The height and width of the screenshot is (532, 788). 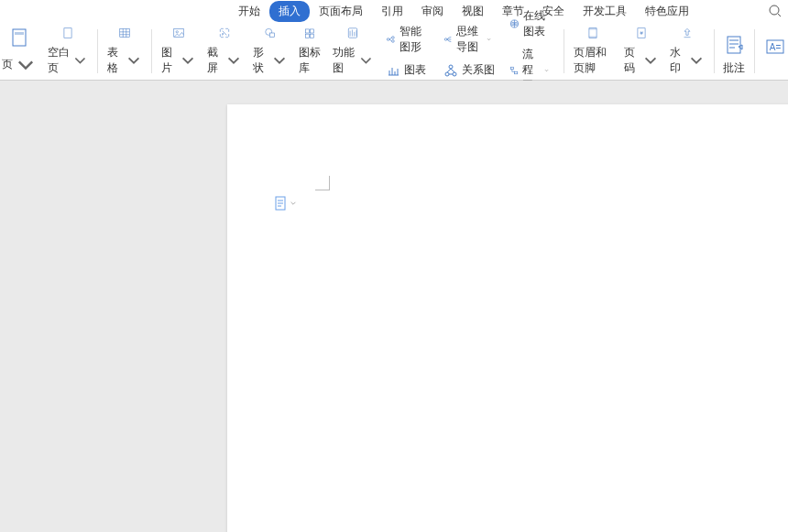 I want to click on blank-page-label: 空白页, so click(x=59, y=60).